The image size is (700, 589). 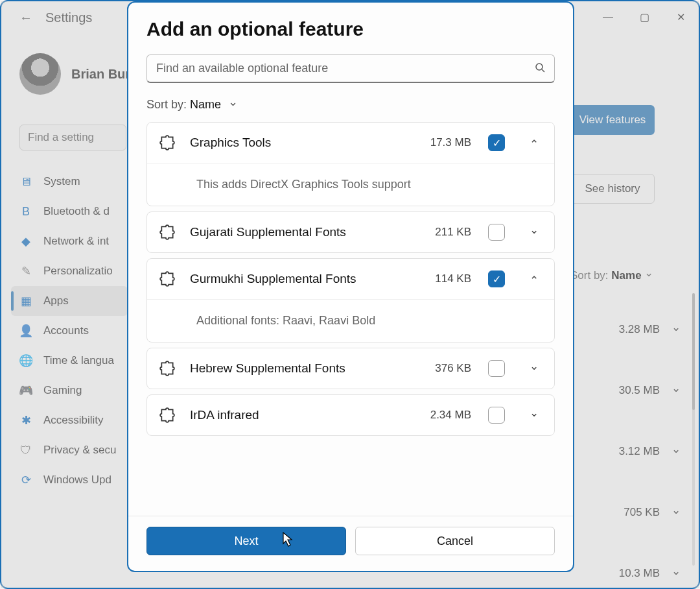 I want to click on feature-card: IrDA infrared 2.34 MB, so click(x=351, y=415).